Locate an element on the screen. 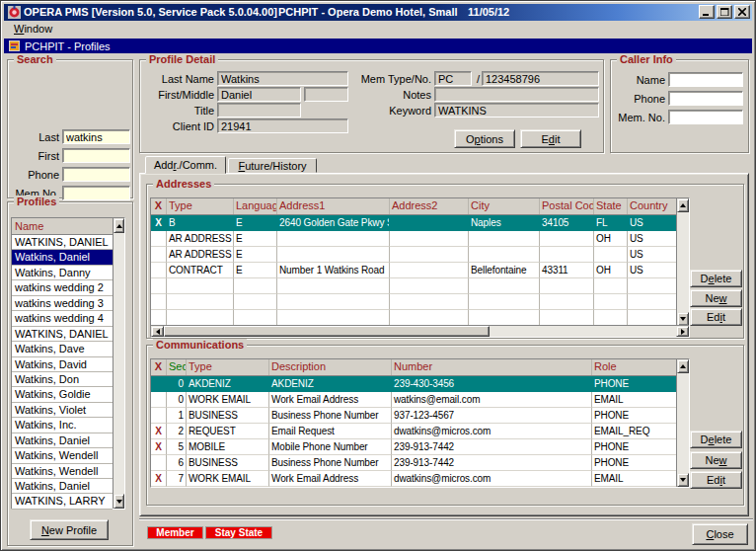 The width and height of the screenshot is (756, 551). communications-vscrollbar is located at coordinates (683, 423).